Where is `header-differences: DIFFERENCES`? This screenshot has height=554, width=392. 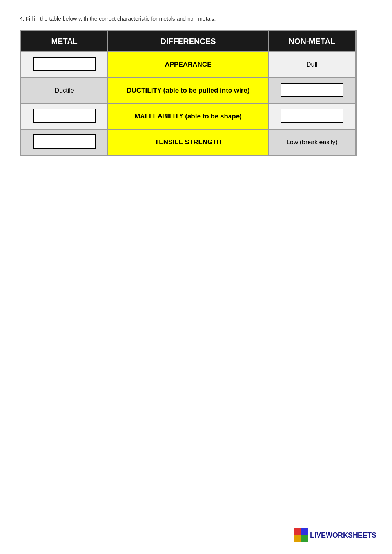
header-differences: DIFFERENCES is located at coordinates (188, 42).